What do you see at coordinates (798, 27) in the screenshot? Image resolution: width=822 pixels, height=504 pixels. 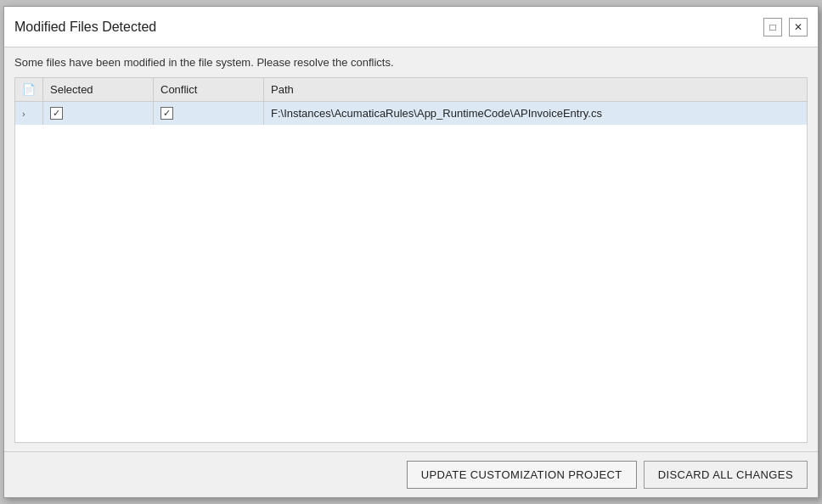 I see `close-button: ✕` at bounding box center [798, 27].